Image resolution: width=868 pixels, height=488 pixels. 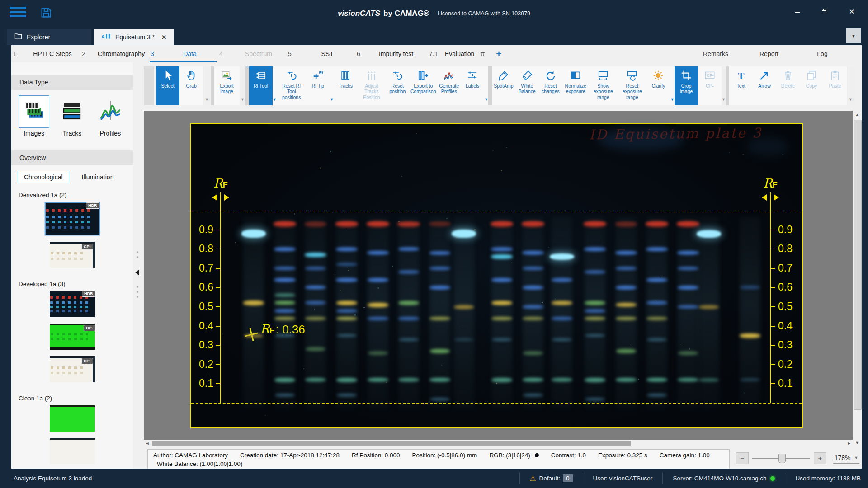 What do you see at coordinates (221, 298) in the screenshot?
I see `rf-ruler-left` at bounding box center [221, 298].